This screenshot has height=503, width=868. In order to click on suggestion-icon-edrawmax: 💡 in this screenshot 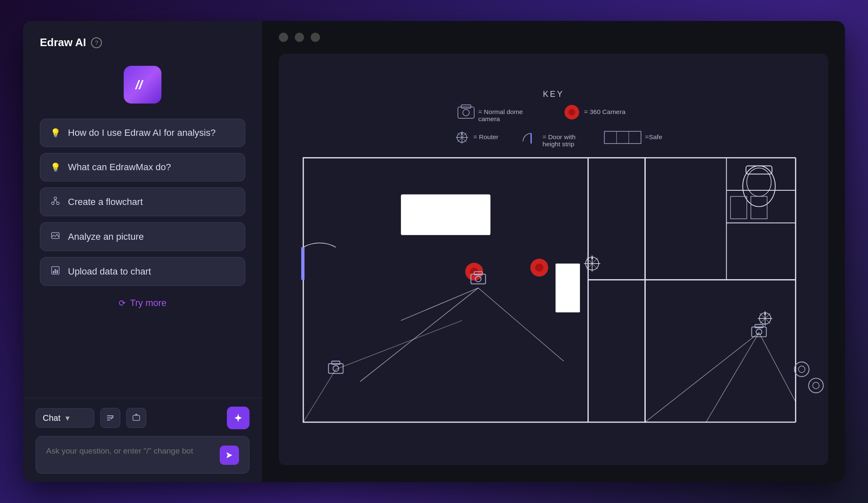, I will do `click(55, 167)`.